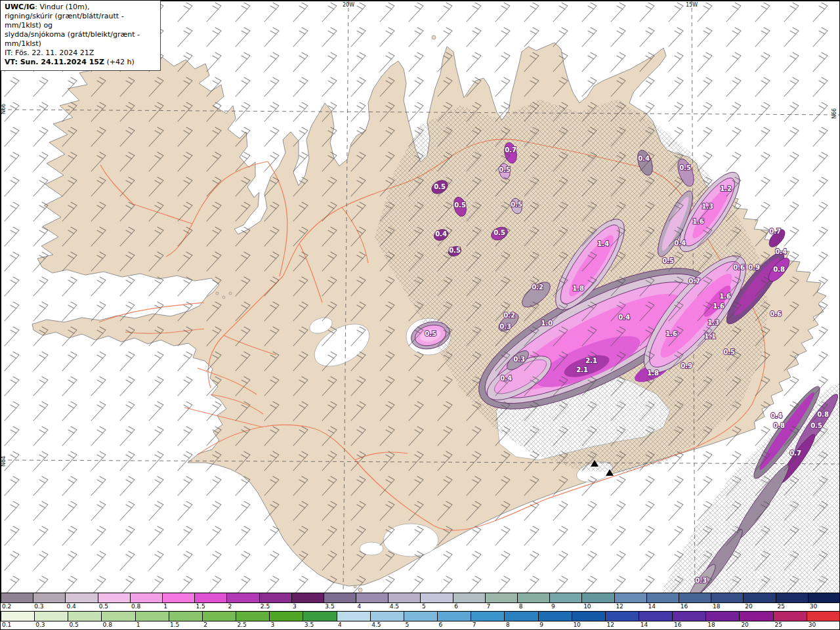 The height and width of the screenshot is (630, 840). Describe the element at coordinates (754, 268) in the screenshot. I see `precip-value-label: 0.9` at that location.